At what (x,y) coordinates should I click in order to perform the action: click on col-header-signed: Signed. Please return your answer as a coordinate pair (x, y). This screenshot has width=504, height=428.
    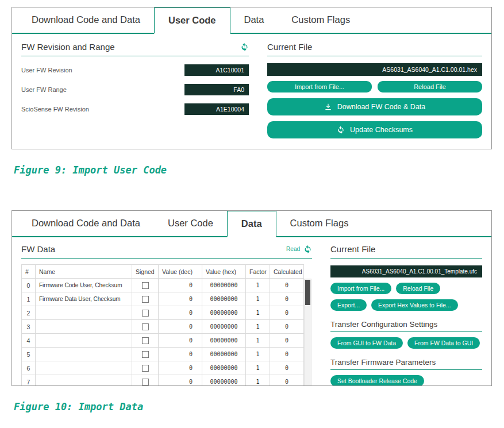
    Looking at the image, I should click on (145, 272).